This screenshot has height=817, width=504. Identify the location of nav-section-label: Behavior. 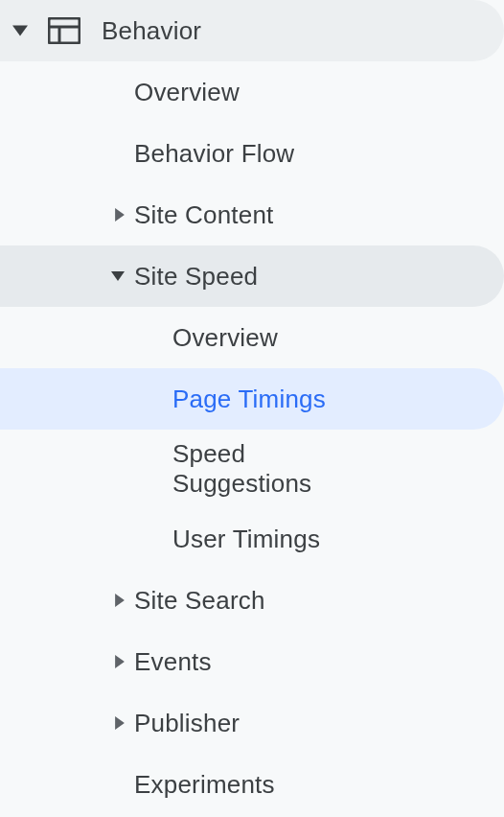
(285, 31).